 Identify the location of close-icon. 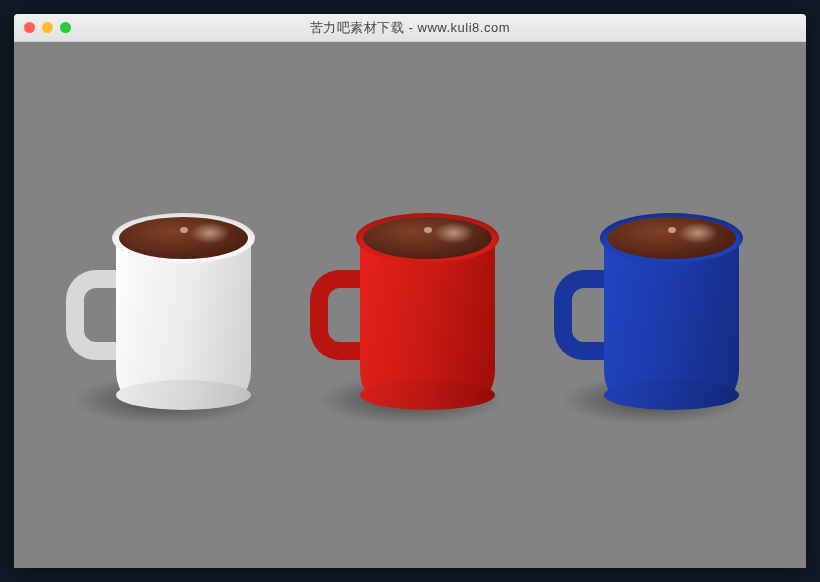
(30, 28).